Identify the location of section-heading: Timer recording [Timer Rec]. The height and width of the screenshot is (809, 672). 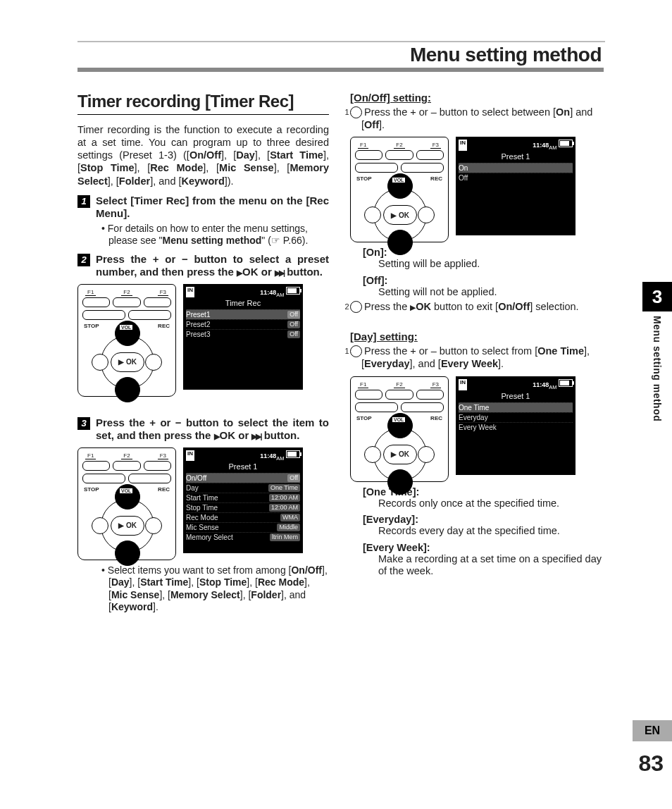
(203, 103).